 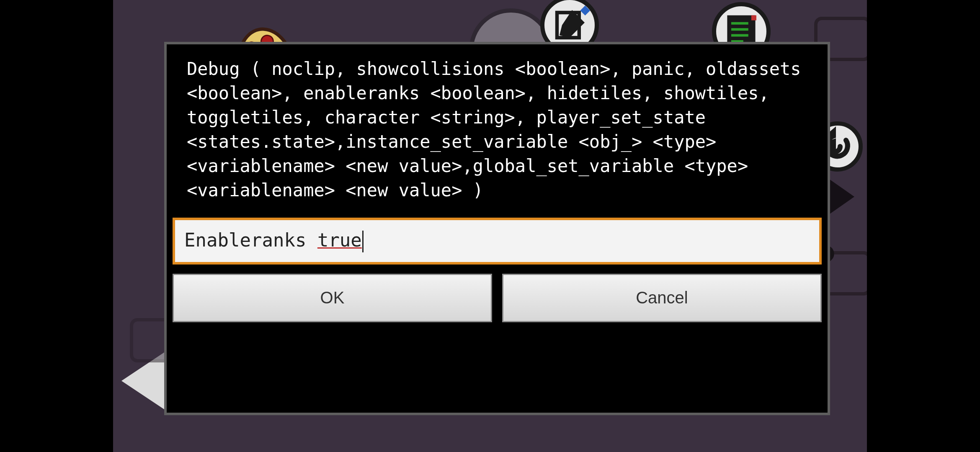 What do you see at coordinates (497, 241) in the screenshot?
I see `command-input-wrap: Enableranks true` at bounding box center [497, 241].